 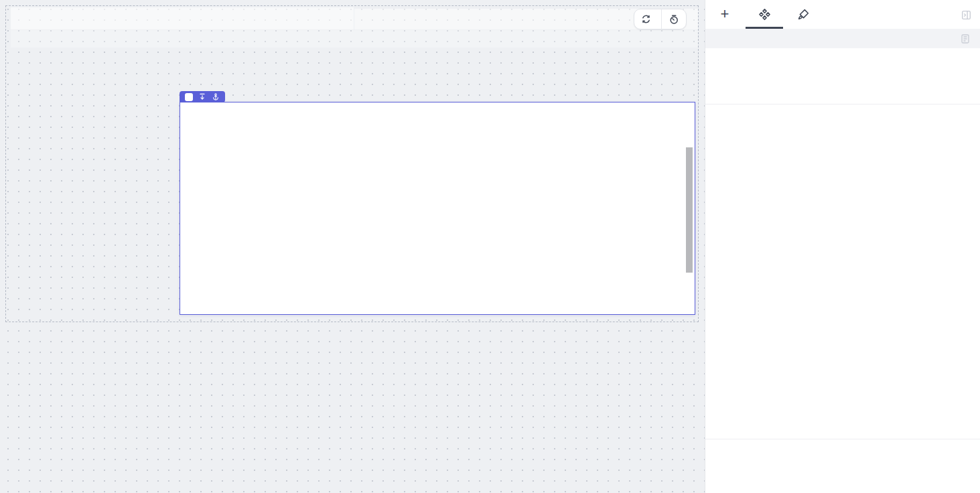 I want to click on component-header, so click(x=843, y=39).